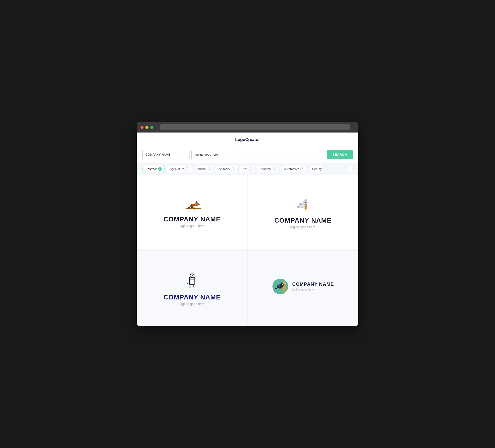 This screenshot has height=448, width=495. I want to click on search-button: SEARCH, so click(340, 155).